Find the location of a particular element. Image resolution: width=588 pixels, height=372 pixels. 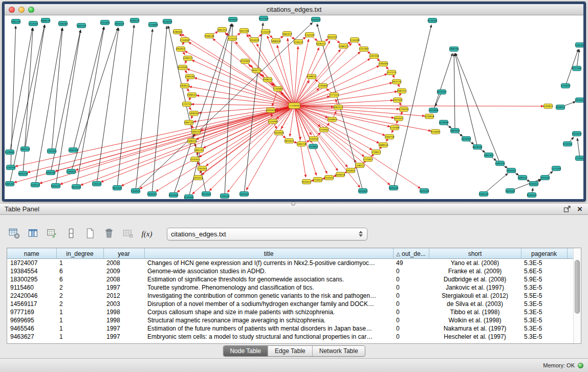

graph-node: 9245012 is located at coordinates (533, 184).